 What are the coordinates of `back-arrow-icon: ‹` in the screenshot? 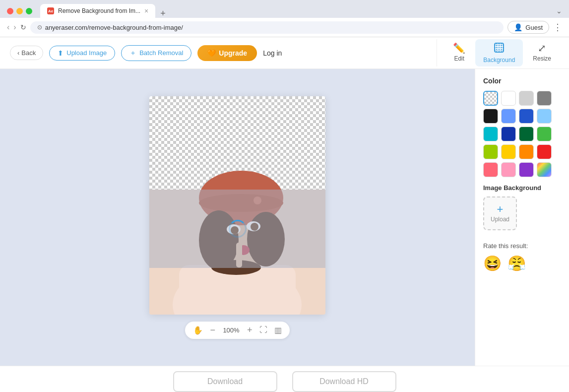 It's located at (18, 53).